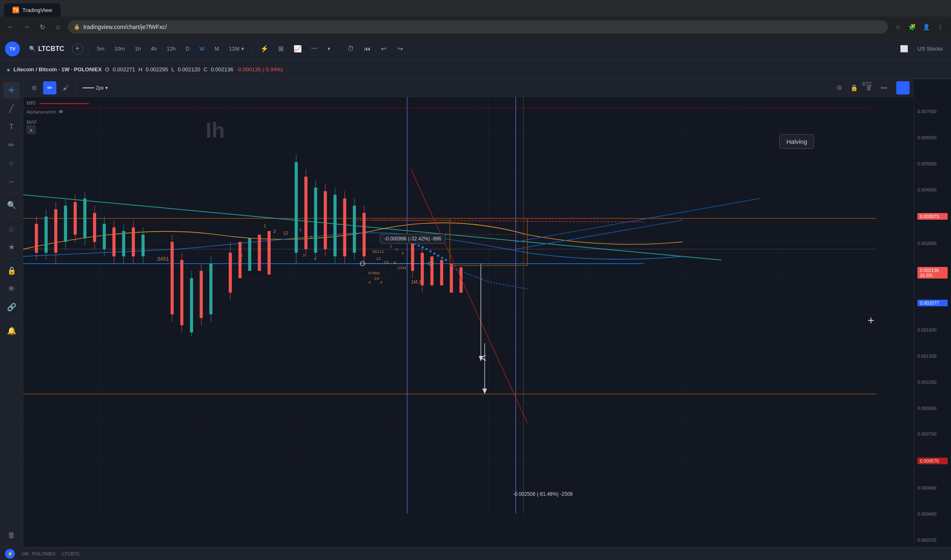 This screenshot has width=951, height=560. What do you see at coordinates (281, 49) in the screenshot?
I see `compare-button: ⊞` at bounding box center [281, 49].